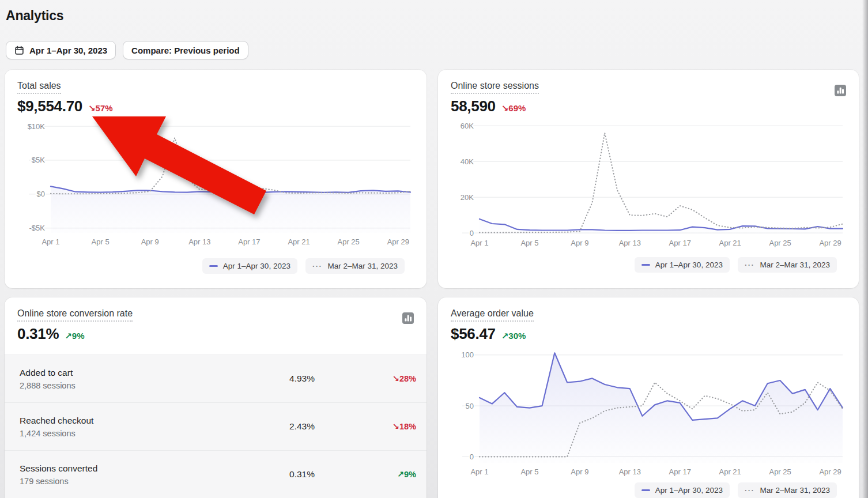  Describe the element at coordinates (365, 379) in the screenshot. I see `conversion-row-delta: ↘28%` at that location.